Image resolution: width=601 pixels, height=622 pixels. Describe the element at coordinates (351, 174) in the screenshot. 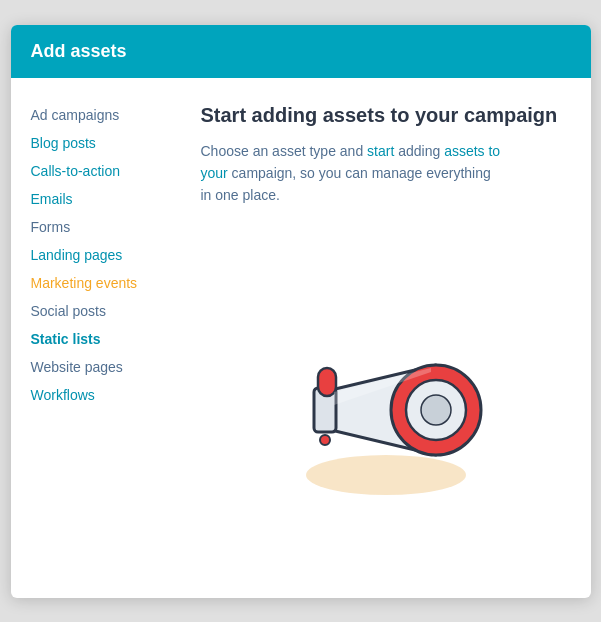

I see `content-description: Choose an asset type and start adding as…` at that location.